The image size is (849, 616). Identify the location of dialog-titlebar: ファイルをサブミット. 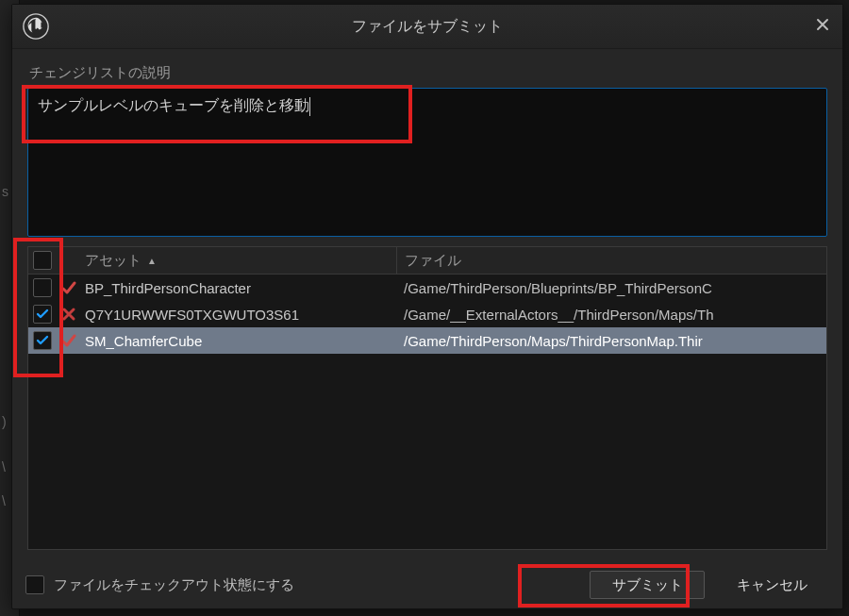
(427, 26).